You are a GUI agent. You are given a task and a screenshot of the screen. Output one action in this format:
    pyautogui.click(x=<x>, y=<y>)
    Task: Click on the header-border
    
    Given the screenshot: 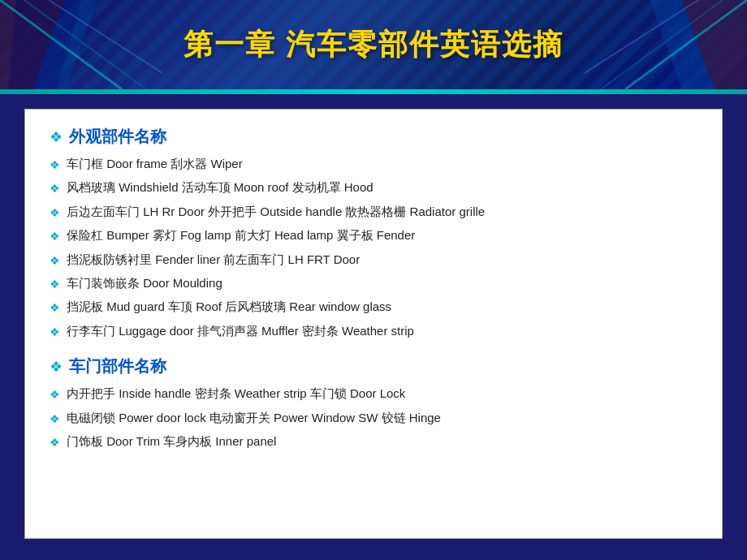 What is the action you would take?
    pyautogui.click(x=374, y=92)
    